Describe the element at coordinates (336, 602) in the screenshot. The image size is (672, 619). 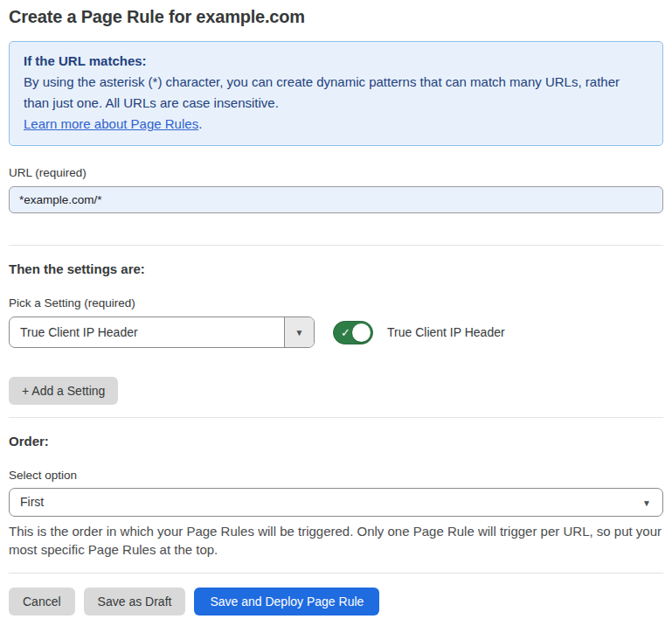
I see `footer-actions: Cancel Save as Draft Save and Deploy Pag…` at that location.